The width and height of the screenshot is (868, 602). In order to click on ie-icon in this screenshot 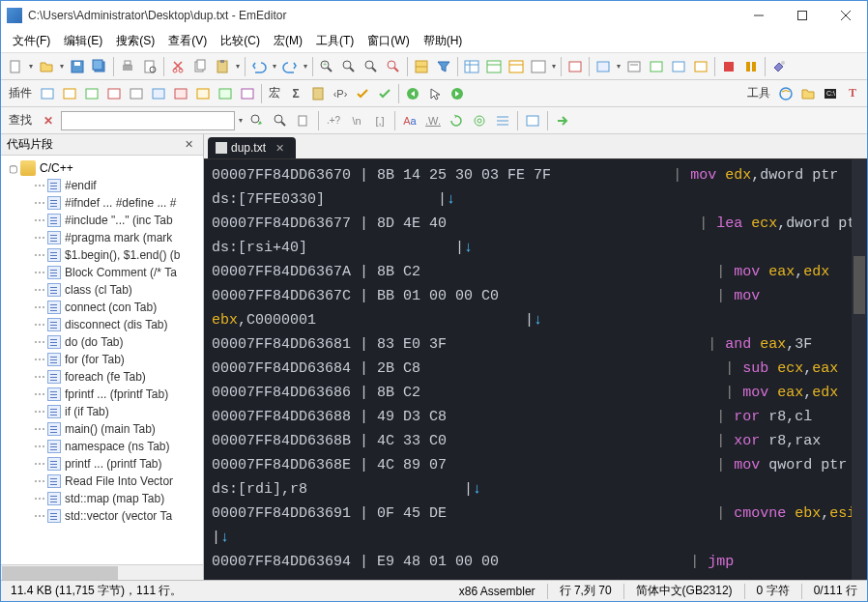, I will do `click(786, 94)`.